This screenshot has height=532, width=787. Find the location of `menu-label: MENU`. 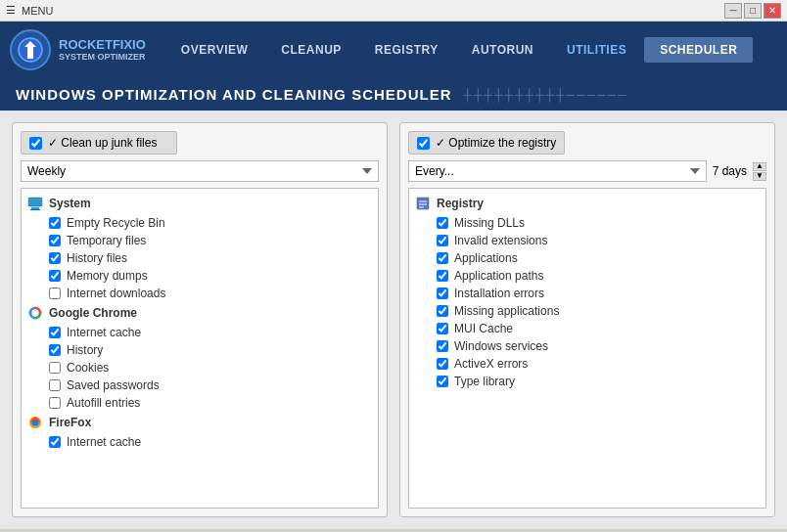

menu-label: MENU is located at coordinates (37, 11).